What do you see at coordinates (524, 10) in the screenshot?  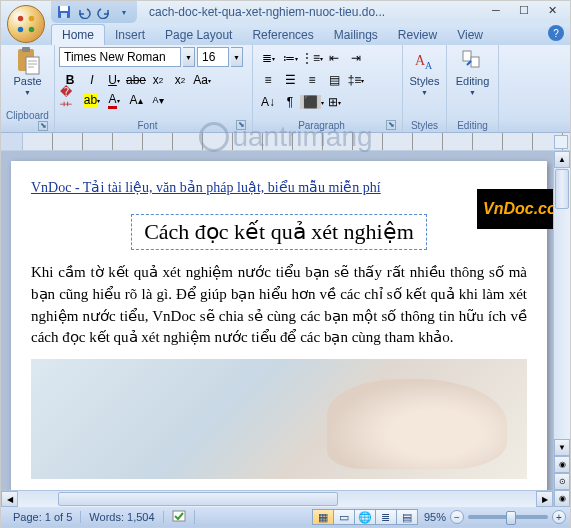 I see `maximize-button: ☐` at bounding box center [524, 10].